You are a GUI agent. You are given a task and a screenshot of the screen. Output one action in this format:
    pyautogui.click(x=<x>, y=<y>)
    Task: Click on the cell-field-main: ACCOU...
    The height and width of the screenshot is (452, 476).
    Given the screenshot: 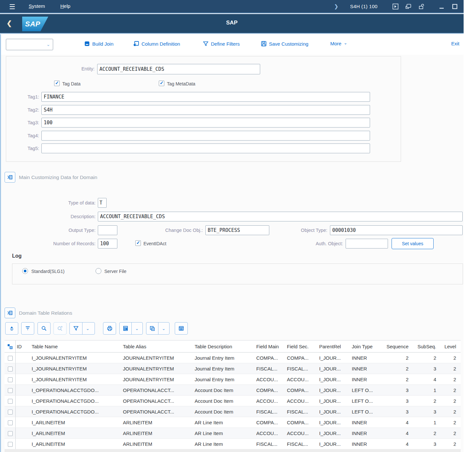 What is the action you would take?
    pyautogui.click(x=270, y=433)
    